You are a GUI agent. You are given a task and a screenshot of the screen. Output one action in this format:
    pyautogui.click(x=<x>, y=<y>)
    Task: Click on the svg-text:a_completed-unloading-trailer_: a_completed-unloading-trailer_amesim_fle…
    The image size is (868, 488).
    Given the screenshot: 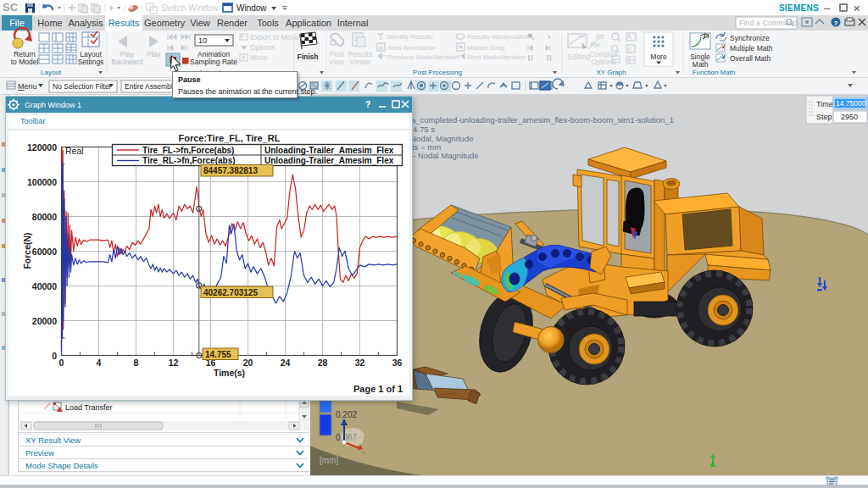 What is the action you would take?
    pyautogui.click(x=542, y=120)
    